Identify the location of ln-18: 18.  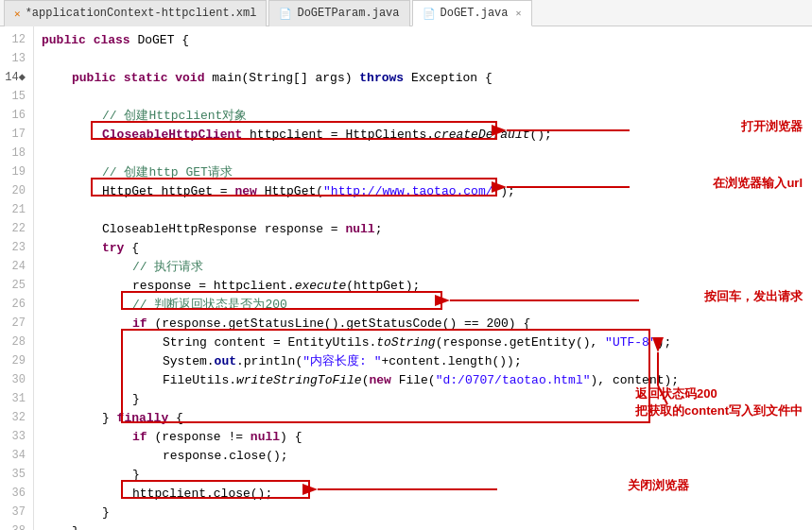
(15, 153).